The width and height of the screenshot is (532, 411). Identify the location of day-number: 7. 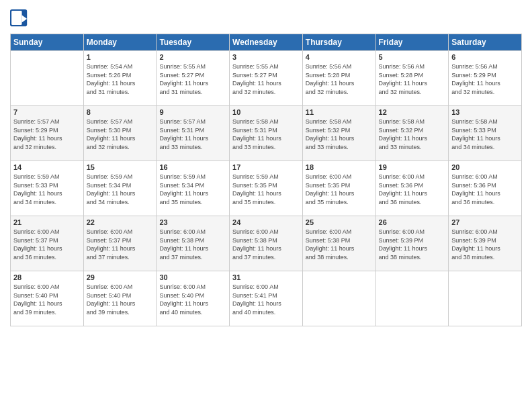
(47, 112).